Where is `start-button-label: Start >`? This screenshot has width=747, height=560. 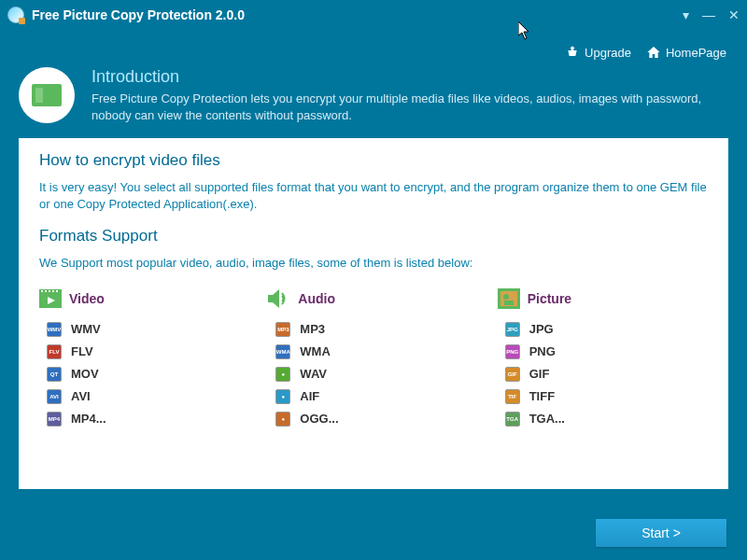 start-button-label: Start > is located at coordinates (661, 533).